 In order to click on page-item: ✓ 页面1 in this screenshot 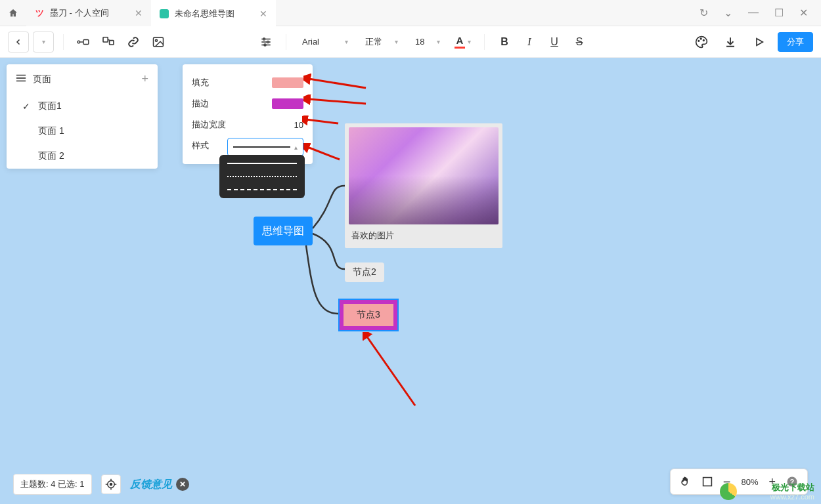, I will do `click(82, 106)`.